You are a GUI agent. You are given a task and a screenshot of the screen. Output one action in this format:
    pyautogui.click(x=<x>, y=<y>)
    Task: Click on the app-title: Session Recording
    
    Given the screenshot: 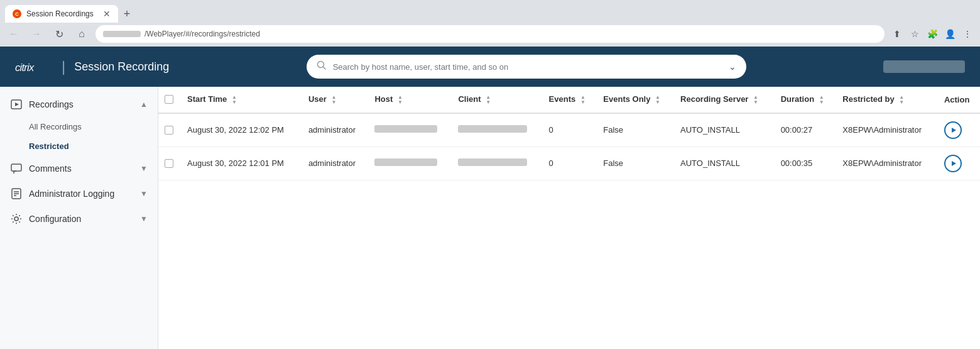 What is the action you would take?
    pyautogui.click(x=122, y=67)
    